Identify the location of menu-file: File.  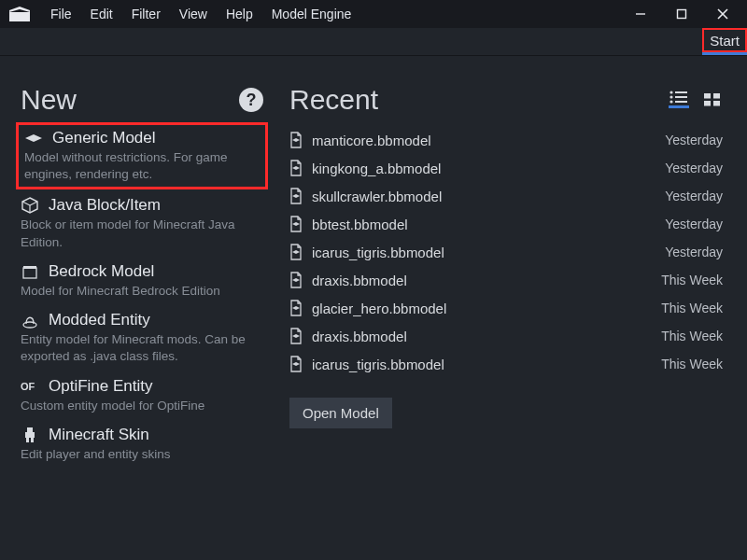
(62, 14).